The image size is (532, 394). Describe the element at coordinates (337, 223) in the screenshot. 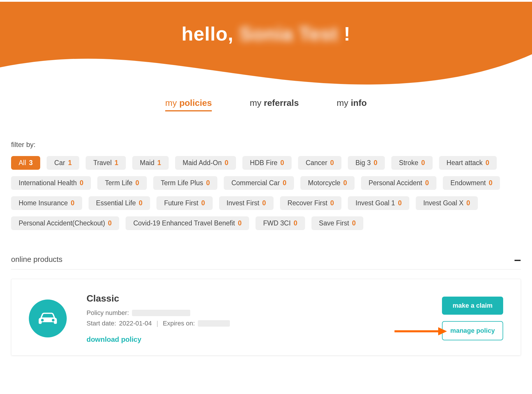

I see `filter-chip: Save First0` at that location.